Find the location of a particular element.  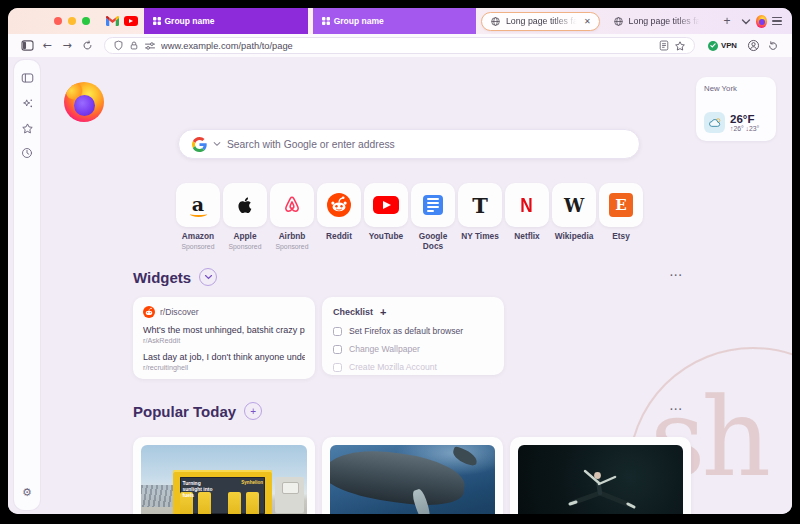

tab-inactive: Long page titles fade off is located at coordinates (657, 22).